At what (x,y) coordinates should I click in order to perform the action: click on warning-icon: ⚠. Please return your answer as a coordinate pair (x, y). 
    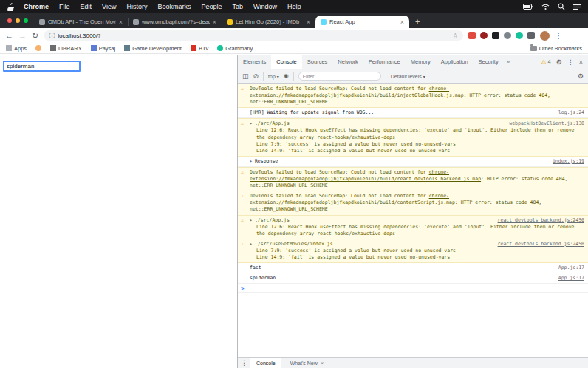
    Looking at the image, I should click on (242, 124).